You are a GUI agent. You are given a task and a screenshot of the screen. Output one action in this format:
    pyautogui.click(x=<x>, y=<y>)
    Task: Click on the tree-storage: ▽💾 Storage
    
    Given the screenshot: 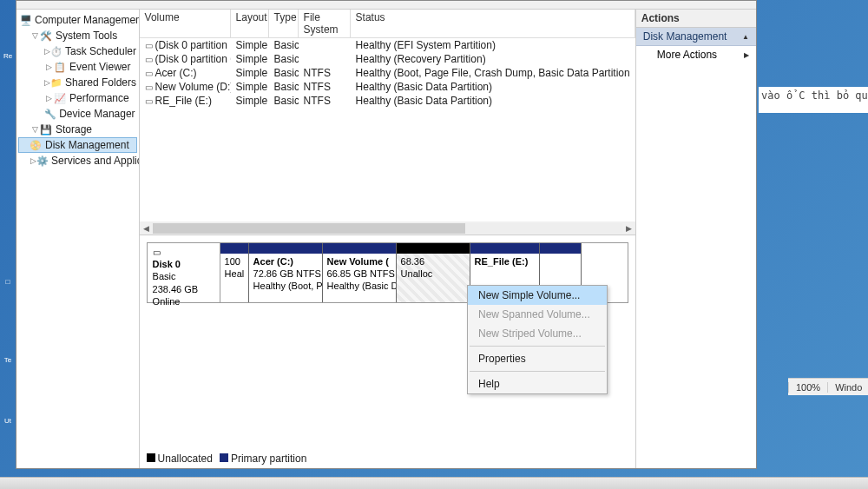 What is the action you would take?
    pyautogui.click(x=78, y=129)
    